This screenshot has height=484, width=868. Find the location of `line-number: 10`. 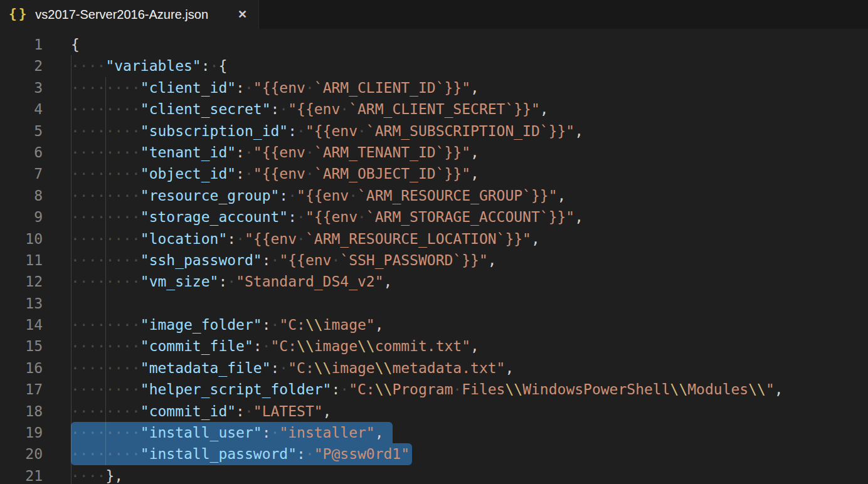

line-number: 10 is located at coordinates (21, 239).